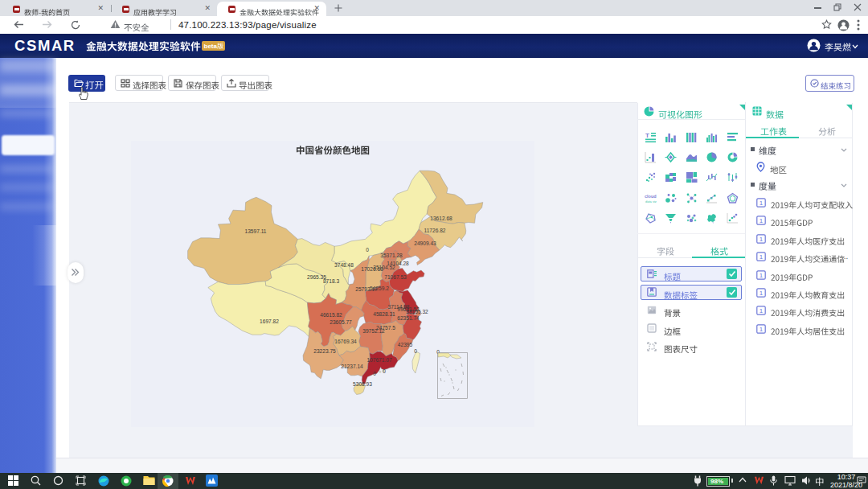 The image size is (868, 489). What do you see at coordinates (344, 265) in the screenshot?
I see `svg-text: 3748.48` at bounding box center [344, 265].